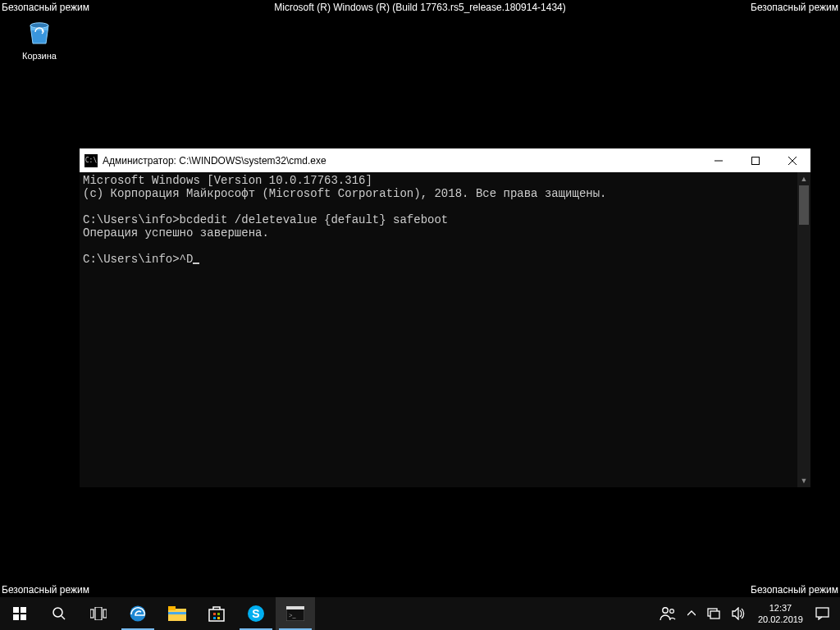 This screenshot has width=840, height=630. What do you see at coordinates (39, 31) in the screenshot?
I see `recycle-bin-icon` at bounding box center [39, 31].